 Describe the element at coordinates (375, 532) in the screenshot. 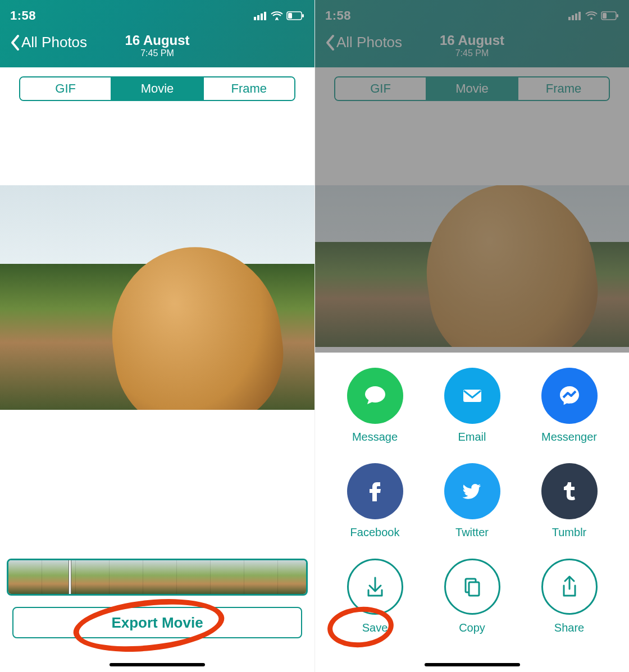

I see `share-facebook-label: Facebook` at that location.